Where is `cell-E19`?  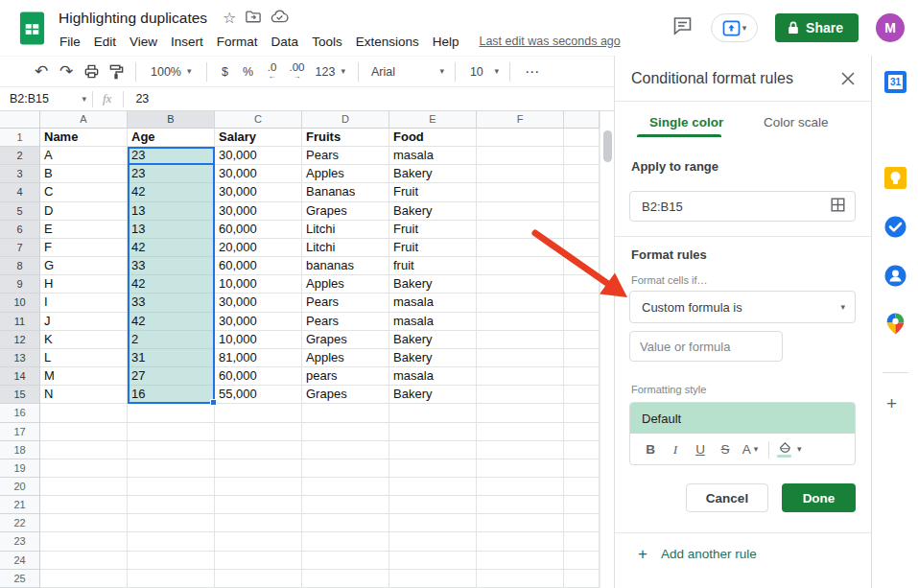
cell-E19 is located at coordinates (434, 468).